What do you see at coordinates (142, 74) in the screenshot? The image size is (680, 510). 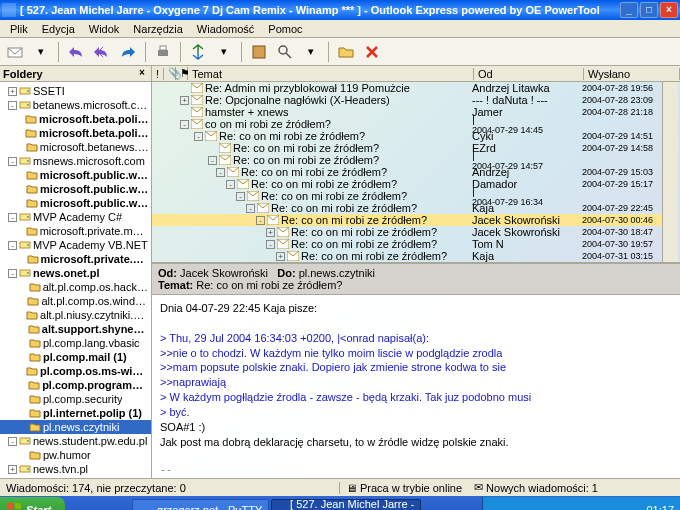 I see `folders-close-button: ×` at bounding box center [142, 74].